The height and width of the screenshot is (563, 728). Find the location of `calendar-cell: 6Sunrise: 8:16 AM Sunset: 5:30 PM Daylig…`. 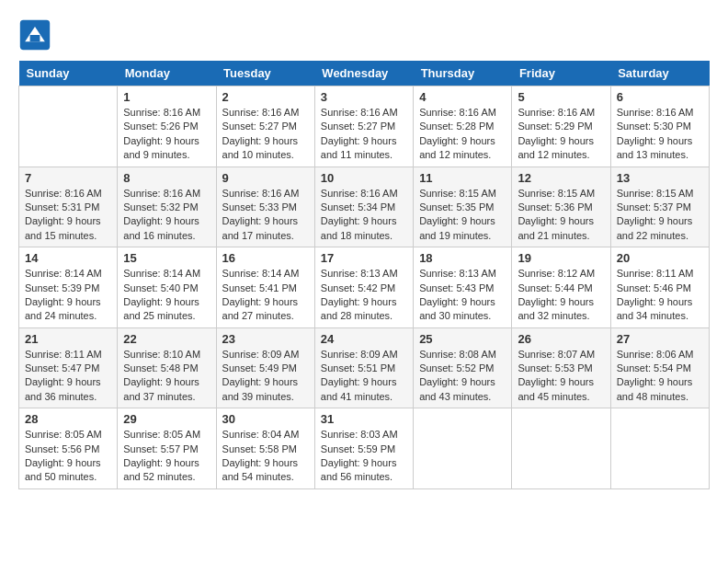

calendar-cell: 6Sunrise: 8:16 AM Sunset: 5:30 PM Daylig… is located at coordinates (660, 127).